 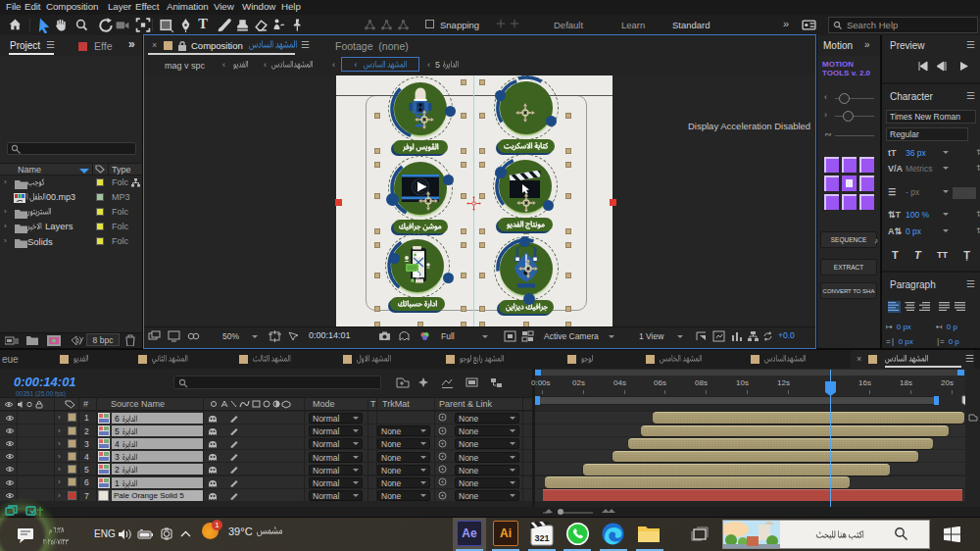 What do you see at coordinates (541, 538) in the screenshot?
I see `svg-text: 321` at bounding box center [541, 538].